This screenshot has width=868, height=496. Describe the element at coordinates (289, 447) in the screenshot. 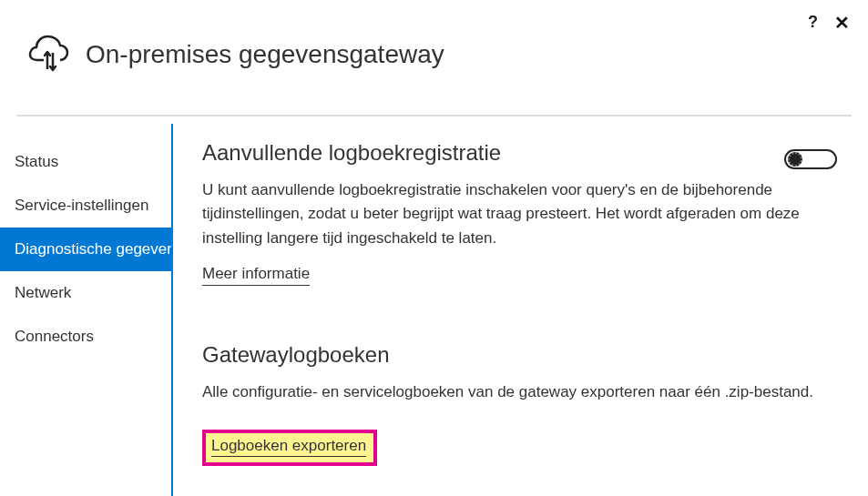

I see `export-logs-link: Logboeken exporteren` at that location.